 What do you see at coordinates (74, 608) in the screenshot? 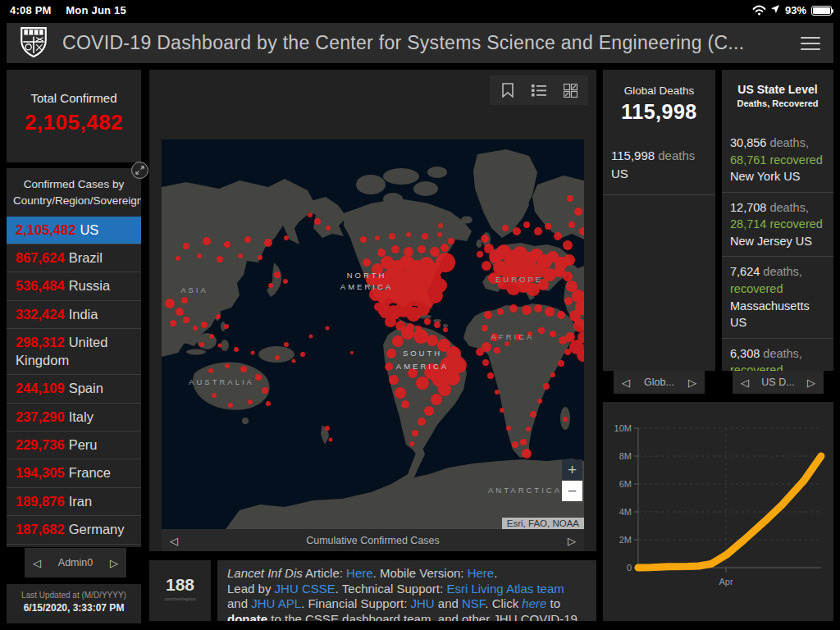
I see `last-updated-value: 6/15/2020, 3:33:07 PM` at bounding box center [74, 608].